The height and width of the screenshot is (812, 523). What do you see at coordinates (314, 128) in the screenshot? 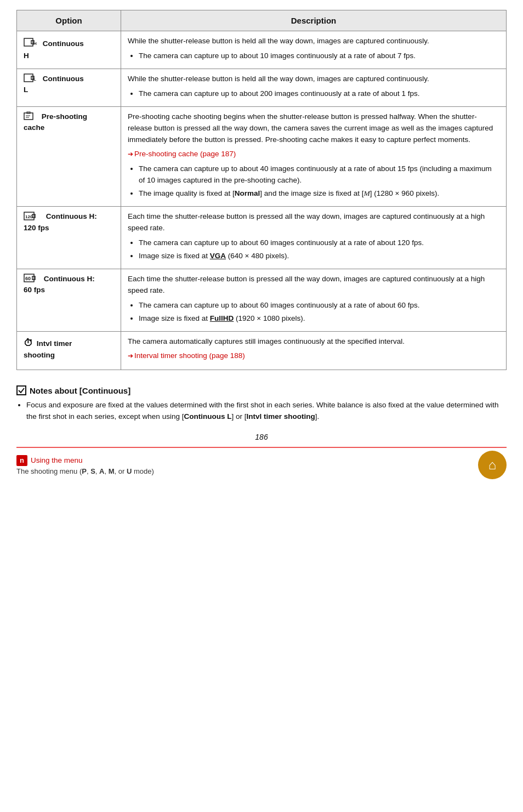
I see `desc-text: Pre-shooting cache shooting begins when …` at bounding box center [314, 128].